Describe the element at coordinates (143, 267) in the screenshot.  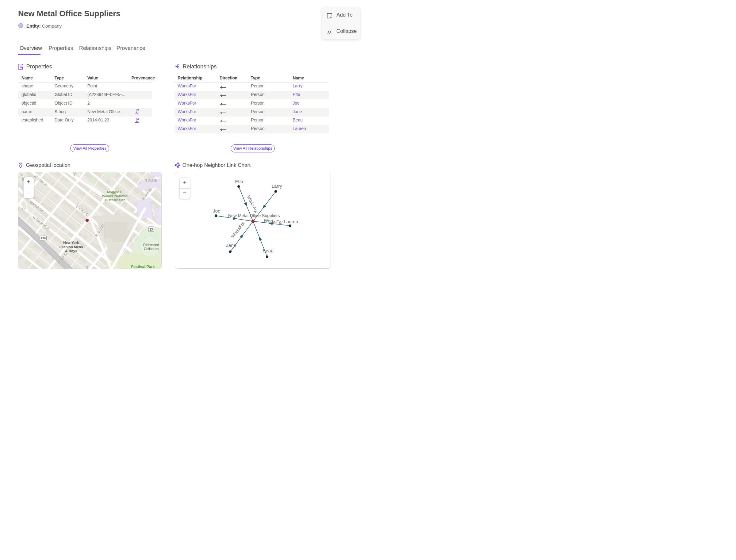
I see `svg-text: Festival Park` at that location.